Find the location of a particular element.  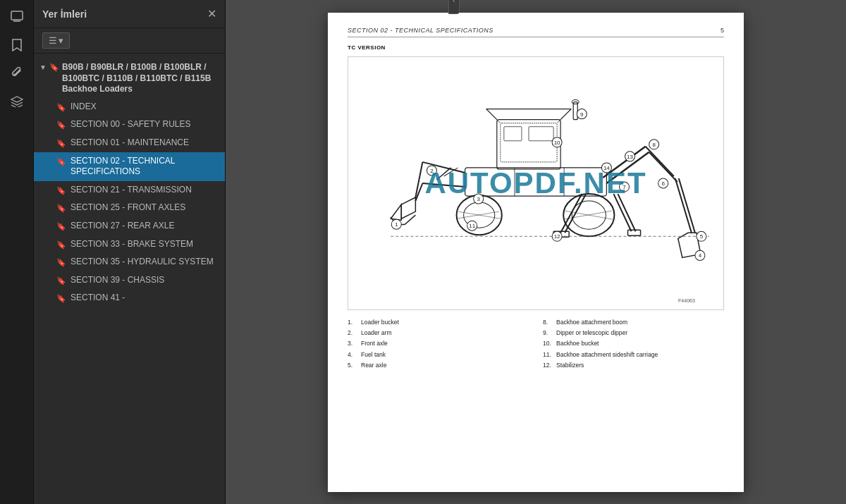

sidebar-item-section00: 🔖 SECTION 00 - SAFETY RULES is located at coordinates (130, 125).